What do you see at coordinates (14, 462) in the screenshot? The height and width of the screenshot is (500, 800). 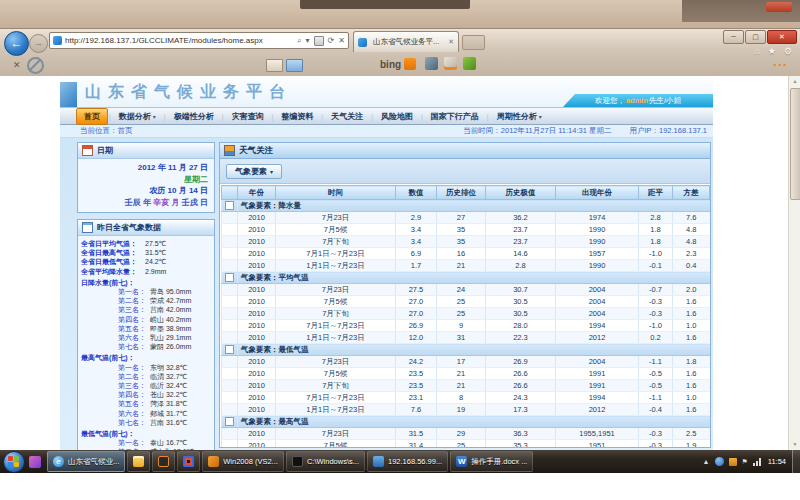 I see `start-button` at bounding box center [14, 462].